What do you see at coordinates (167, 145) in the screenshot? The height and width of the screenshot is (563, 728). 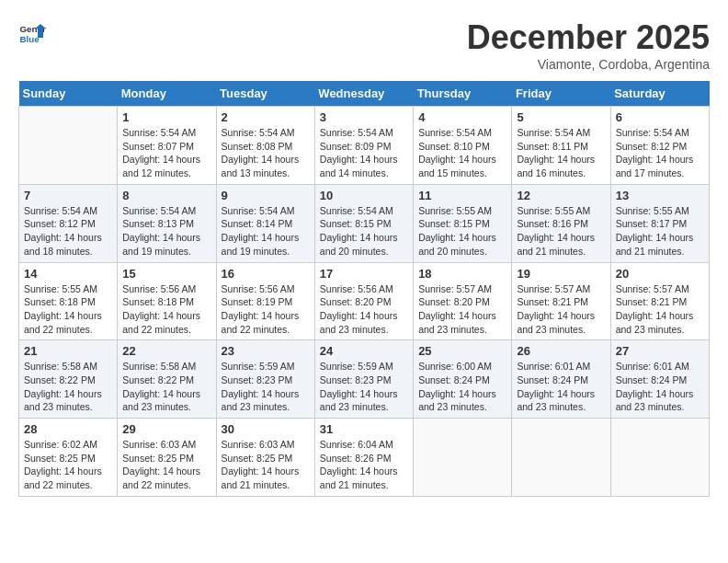 I see `calendar-cell: 1Sunrise: 5:54 AM Sunset: 8:07 PM Daylig…` at bounding box center [167, 145].